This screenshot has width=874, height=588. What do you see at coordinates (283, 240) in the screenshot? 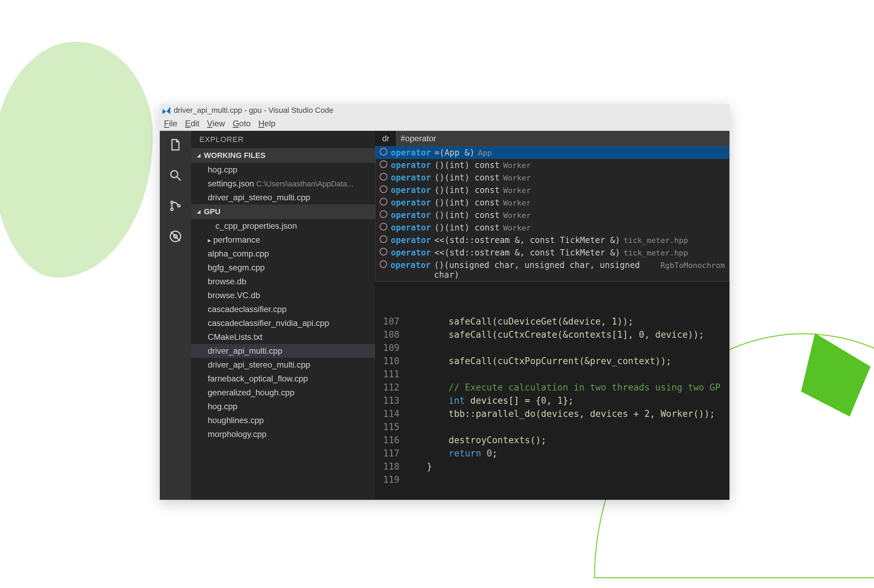
I see `folder-item: performance` at bounding box center [283, 240].